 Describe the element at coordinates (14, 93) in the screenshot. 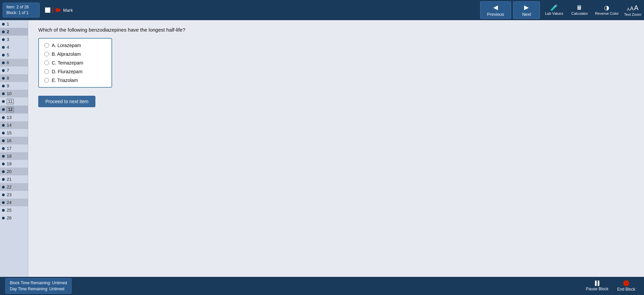

I see `sidebar-item: 10` at that location.